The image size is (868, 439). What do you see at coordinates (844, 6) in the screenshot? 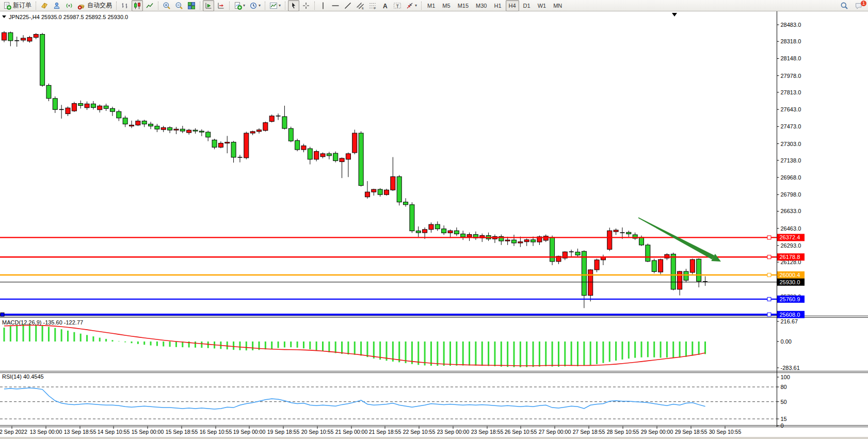
I see `search-button` at bounding box center [844, 6].